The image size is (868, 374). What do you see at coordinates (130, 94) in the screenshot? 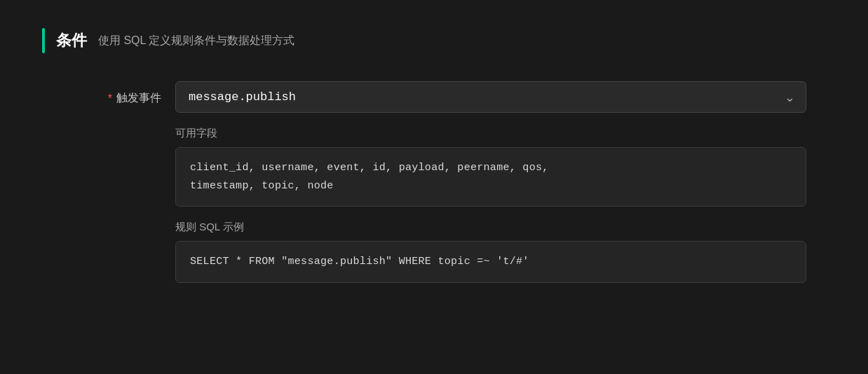
I see `trigger-event-label: * 触发事件` at bounding box center [130, 94].